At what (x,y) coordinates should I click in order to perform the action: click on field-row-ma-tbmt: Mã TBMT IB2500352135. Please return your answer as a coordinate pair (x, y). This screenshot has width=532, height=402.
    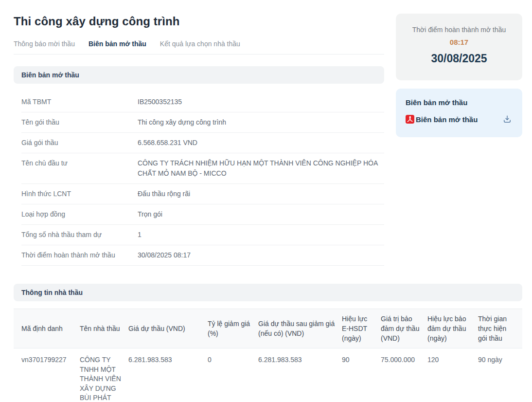
    Looking at the image, I should click on (203, 102).